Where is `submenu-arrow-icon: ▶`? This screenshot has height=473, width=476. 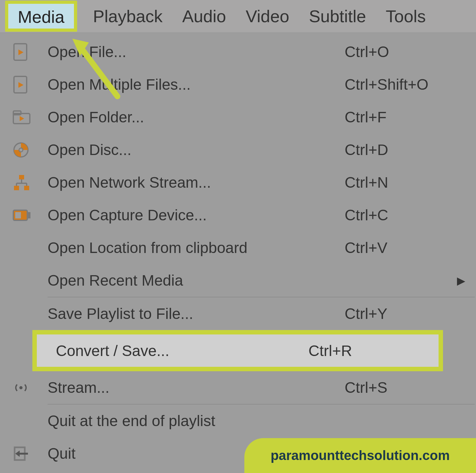
submenu-arrow-icon: ▶ is located at coordinates (460, 281).